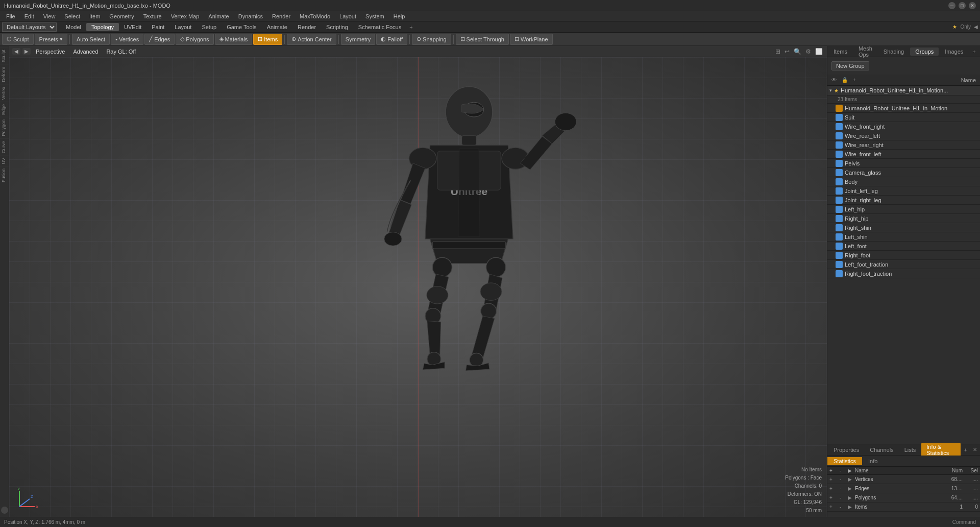 Image resolution: width=980 pixels, height=527 pixels. What do you see at coordinates (183, 27) in the screenshot?
I see `tab-layout: Layout` at bounding box center [183, 27].